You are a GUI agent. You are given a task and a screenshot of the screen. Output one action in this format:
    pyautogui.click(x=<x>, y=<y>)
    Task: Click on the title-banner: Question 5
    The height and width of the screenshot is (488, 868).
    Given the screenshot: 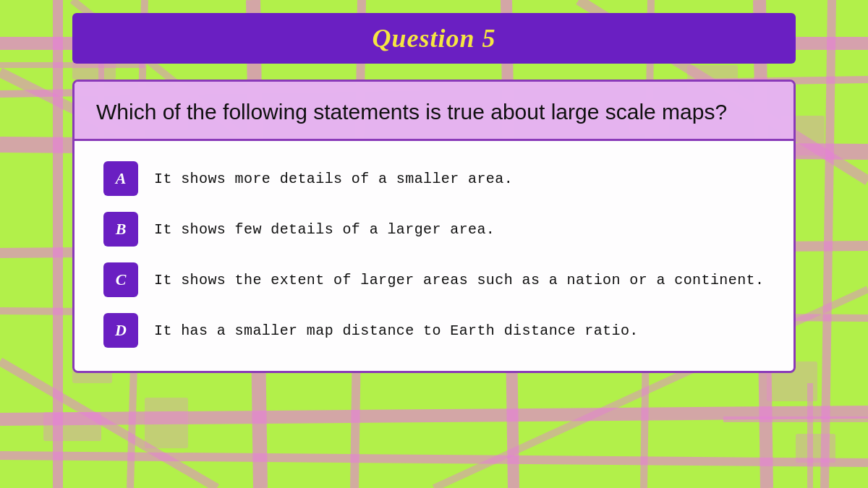 What is the action you would take?
    pyautogui.click(x=434, y=38)
    